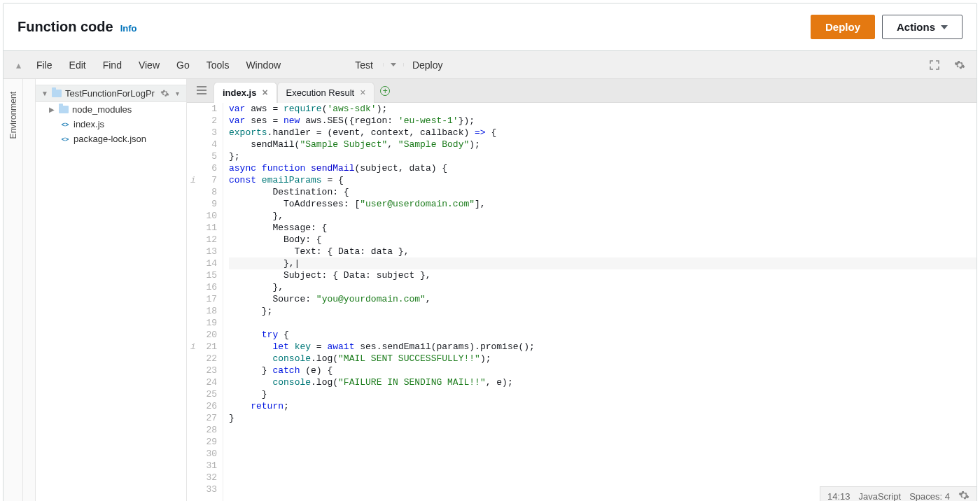 This screenshot has height=501, width=980. What do you see at coordinates (209, 358) in the screenshot?
I see `line-number: 22` at bounding box center [209, 358].